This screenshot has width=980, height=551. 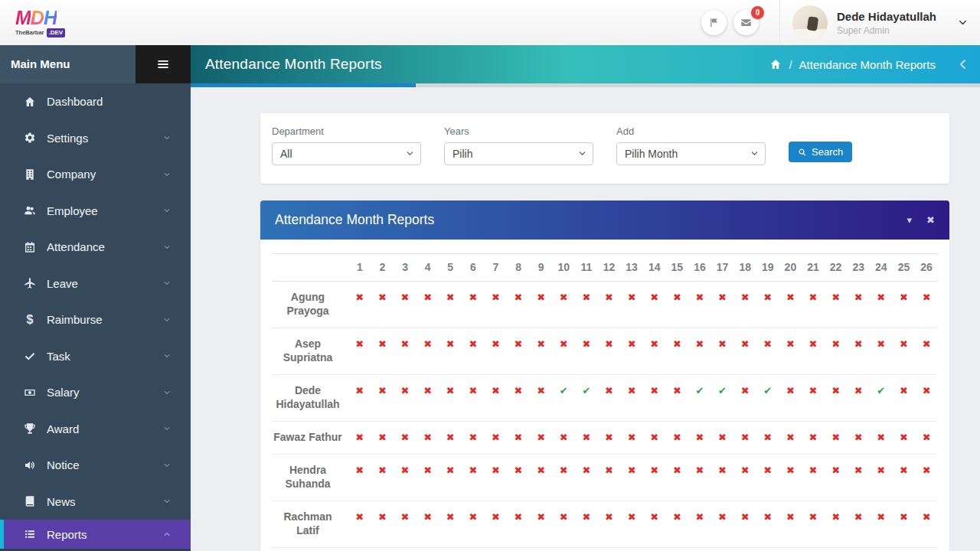 I want to click on chevron-left-icon, so click(x=963, y=64).